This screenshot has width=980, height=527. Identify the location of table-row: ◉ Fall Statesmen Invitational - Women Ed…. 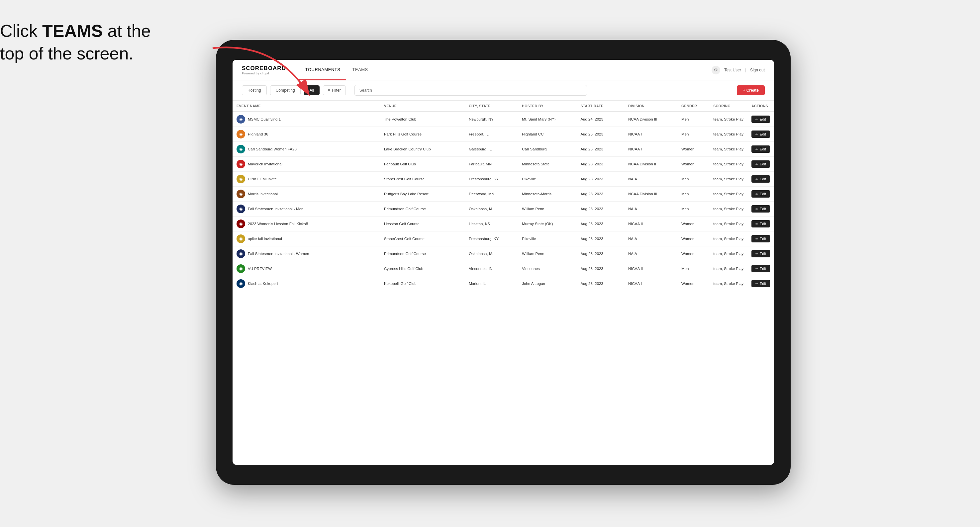
(503, 254).